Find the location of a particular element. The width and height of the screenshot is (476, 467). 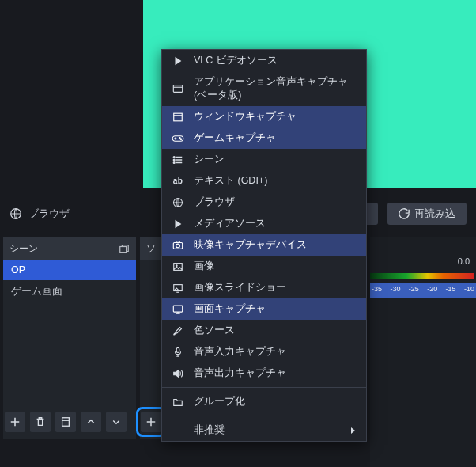

text-icon: ab is located at coordinates (178, 181).